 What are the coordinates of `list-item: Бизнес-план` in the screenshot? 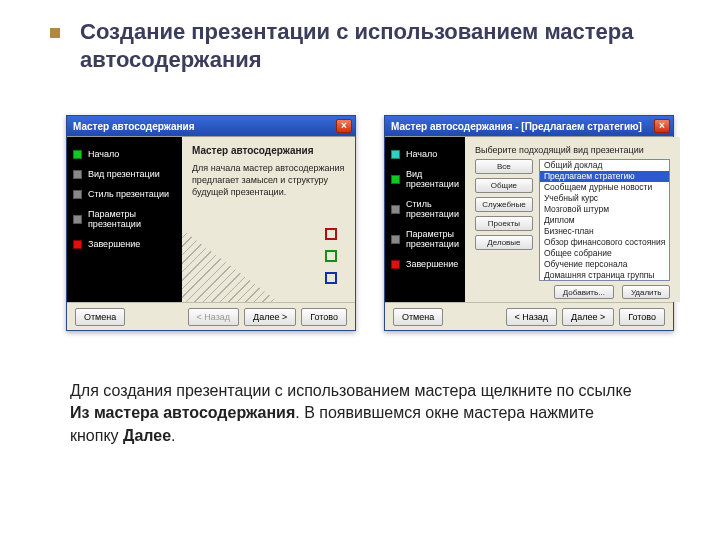 It's located at (605, 232).